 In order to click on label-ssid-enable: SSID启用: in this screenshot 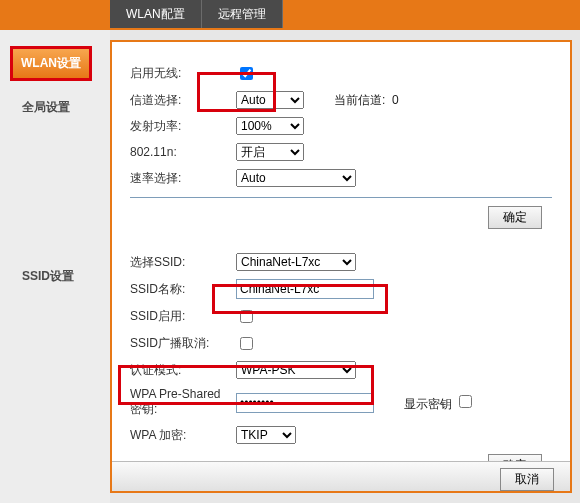, I will do `click(180, 316)`.